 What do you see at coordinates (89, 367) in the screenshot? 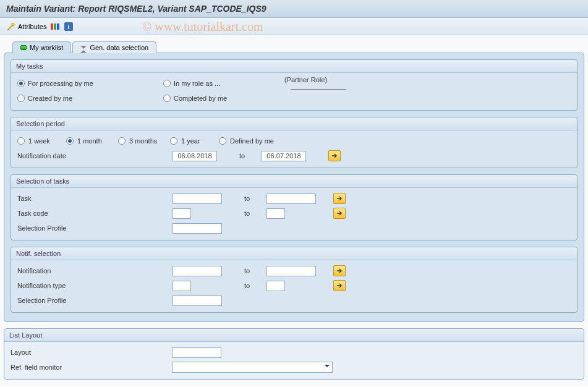
I see `lbl-ref-monitor: Ref. field monitor` at bounding box center [89, 367].